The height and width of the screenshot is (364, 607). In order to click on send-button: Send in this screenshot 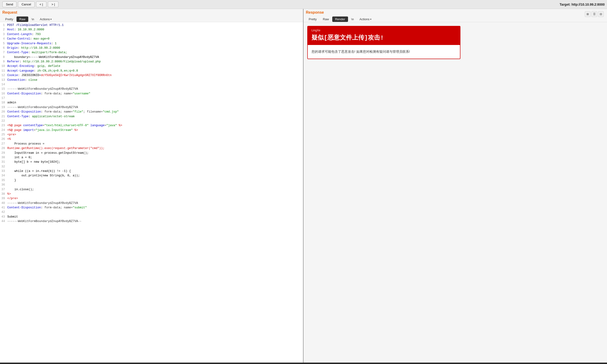, I will do `click(9, 4)`.